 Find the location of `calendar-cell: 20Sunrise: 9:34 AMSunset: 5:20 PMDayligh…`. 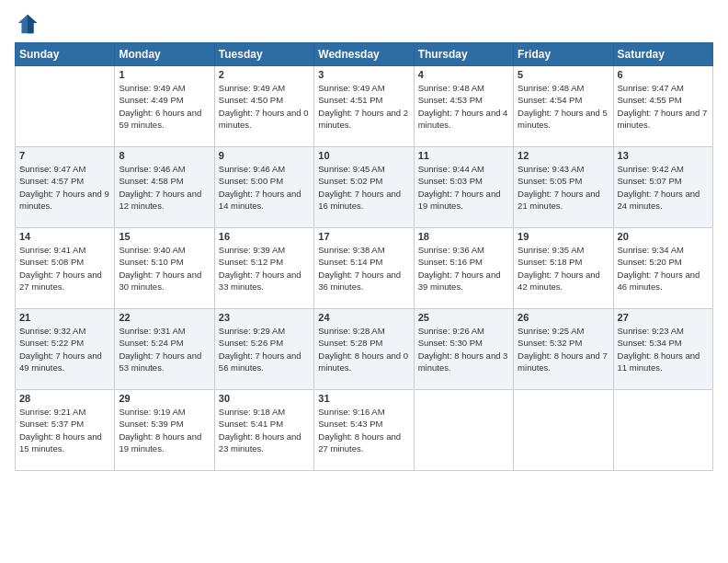

calendar-cell: 20Sunrise: 9:34 AMSunset: 5:20 PMDayligh… is located at coordinates (663, 269).